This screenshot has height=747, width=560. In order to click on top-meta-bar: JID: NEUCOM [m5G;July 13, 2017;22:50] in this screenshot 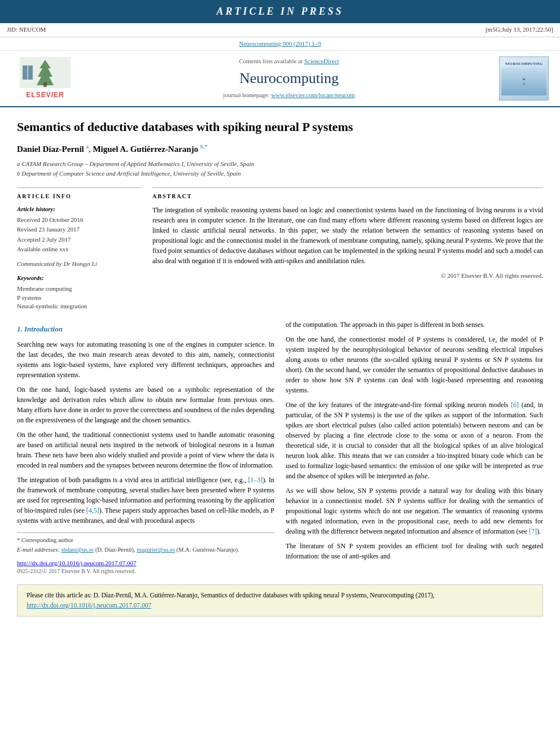, I will do `click(280, 30)`.